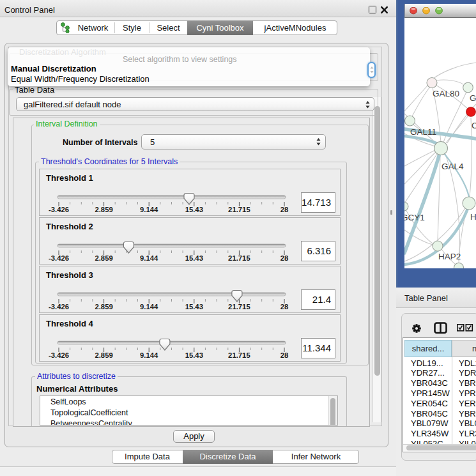 This screenshot has height=476, width=476. What do you see at coordinates (423, 132) in the screenshot?
I see `svg-text: GAL11` at bounding box center [423, 132].